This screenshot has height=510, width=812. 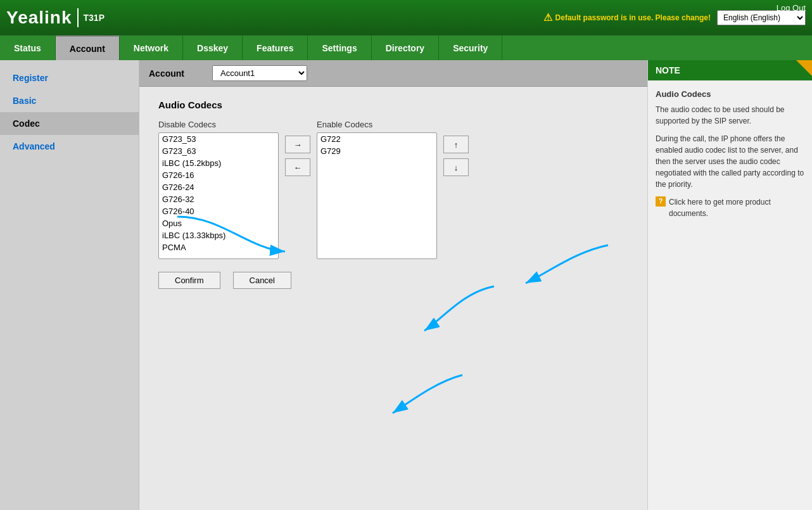 What do you see at coordinates (260, 73) in the screenshot?
I see `account-select: Account1 Account2 Account3` at bounding box center [260, 73].